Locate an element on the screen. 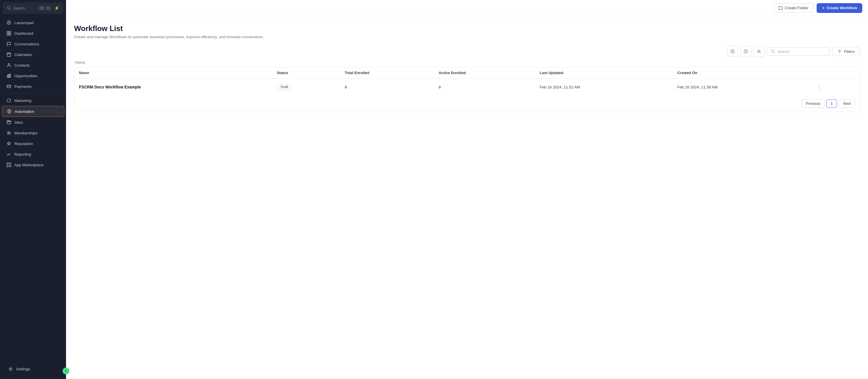 The height and width of the screenshot is (379, 868). pagination: Previous 1 Next is located at coordinates (467, 104).